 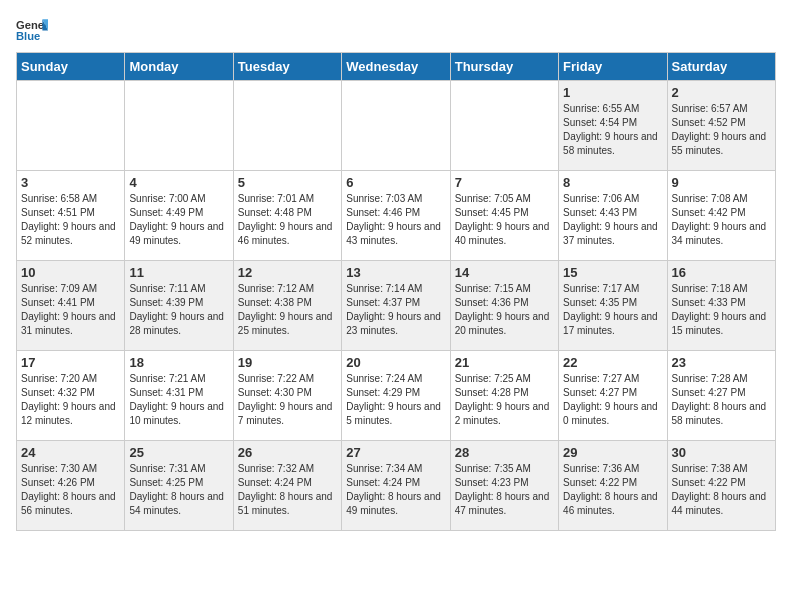 I want to click on day-cell: 22Sunrise: 7:27 AM Sunset: 4:27 PM Dayli…, so click(x=613, y=396).